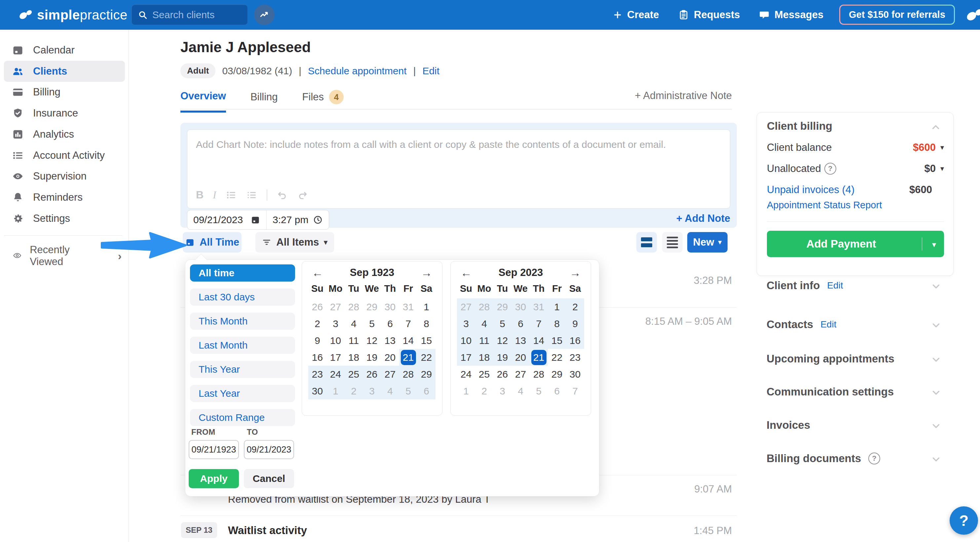  I want to click on search-clients-input: Search clients, so click(189, 15).